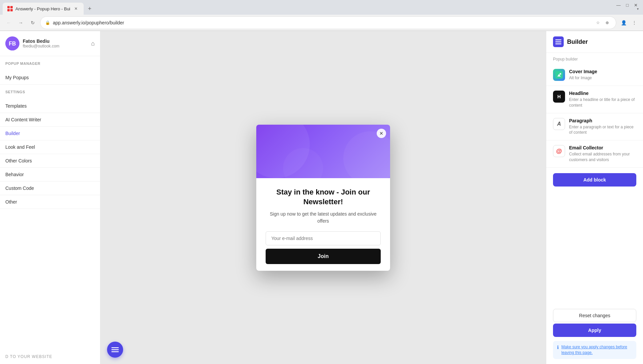  What do you see at coordinates (603, 127) in the screenshot?
I see `paragraph-info: Paragraph Enter a paragraph or text for …` at bounding box center [603, 127].